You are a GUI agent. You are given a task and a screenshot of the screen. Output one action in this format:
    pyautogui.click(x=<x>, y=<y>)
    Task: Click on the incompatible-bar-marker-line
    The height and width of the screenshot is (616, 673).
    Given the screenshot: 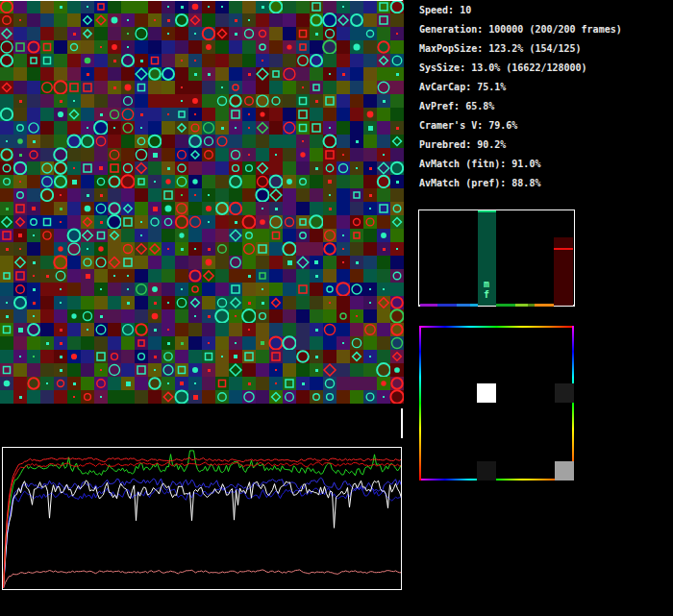 What is the action you would take?
    pyautogui.click(x=563, y=249)
    